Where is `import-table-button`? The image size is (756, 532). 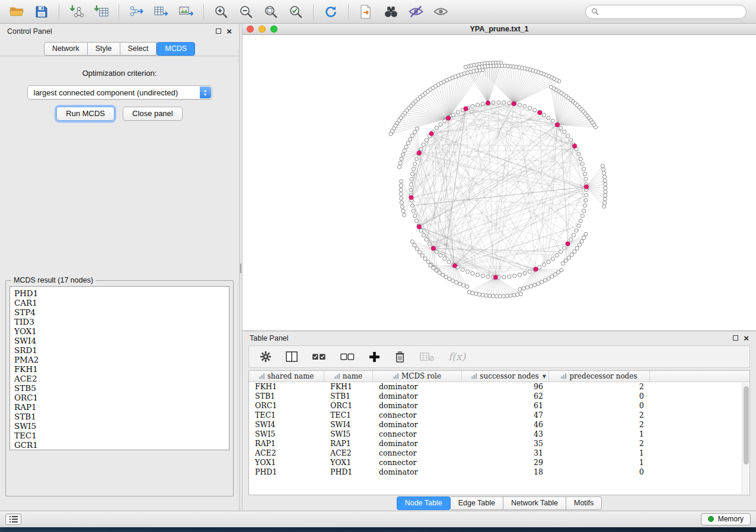
import-table-button is located at coordinates (101, 12).